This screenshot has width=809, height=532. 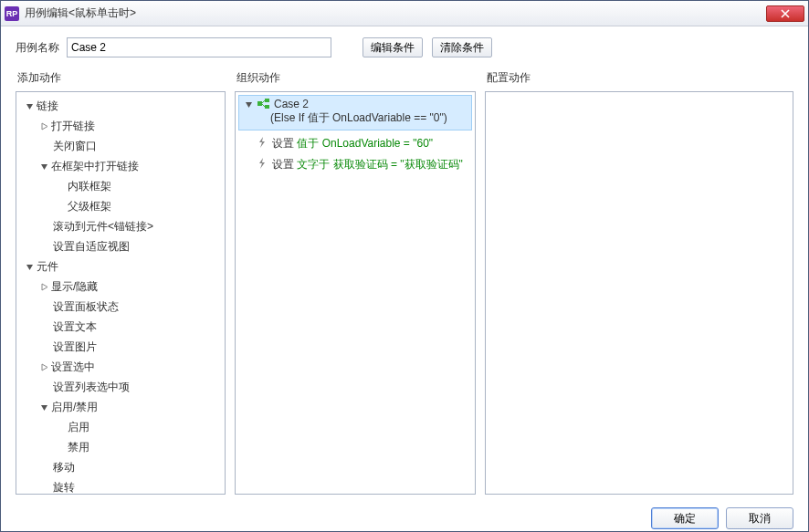 I want to click on tree-group-widgets: 元件, so click(x=121, y=266).